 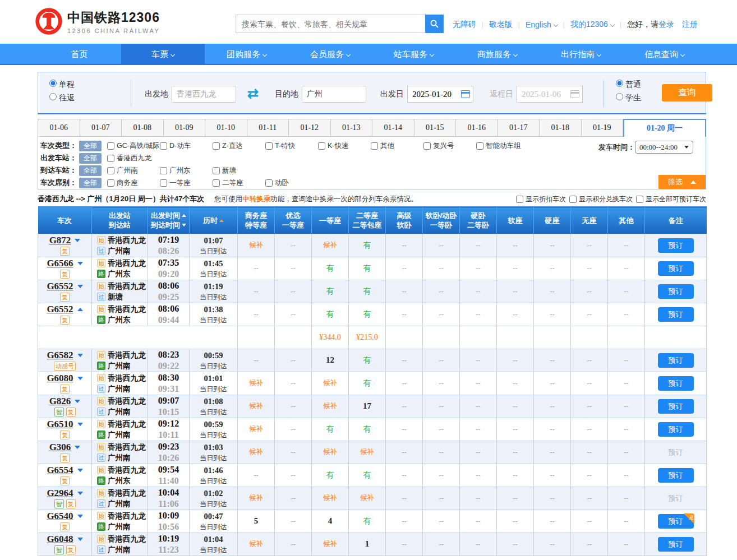 I want to click on date-tab: 01-10, so click(x=227, y=128).